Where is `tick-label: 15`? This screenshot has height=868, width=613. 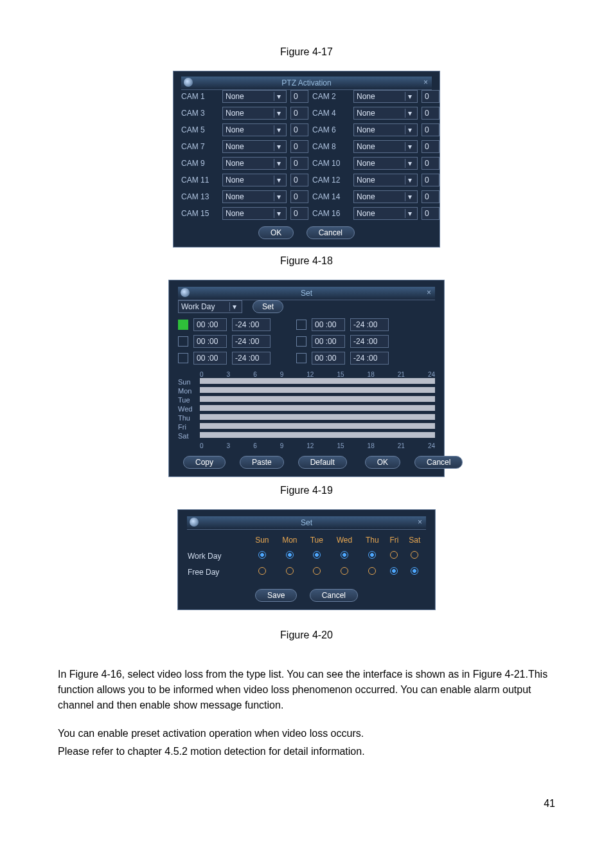 tick-label: 15 is located at coordinates (341, 374).